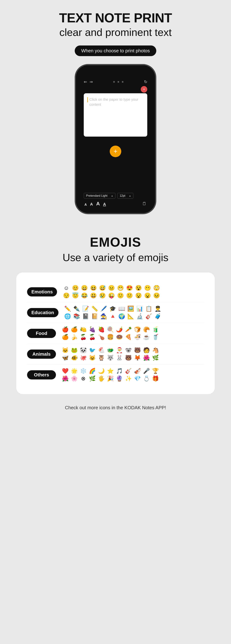 The height and width of the screenshot is (644, 231). I want to click on align-icon: ≡ ≡ ≡, so click(119, 82).